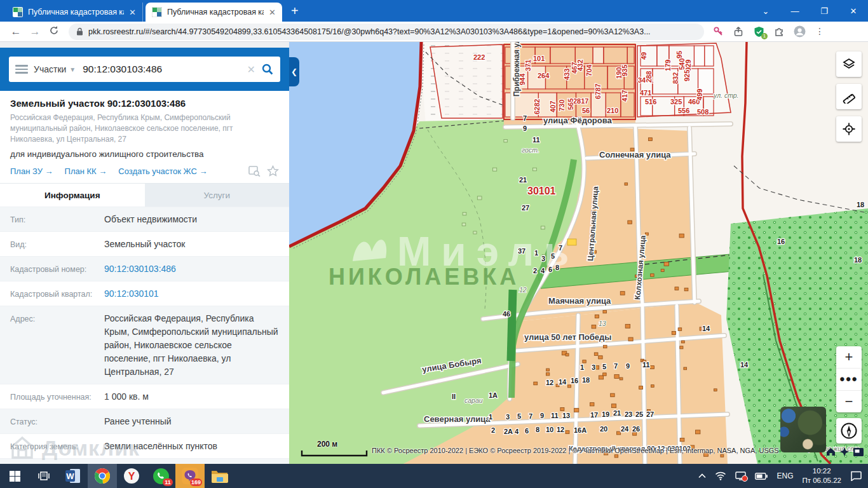 This screenshot has width=868, height=488. Describe the element at coordinates (856, 476) in the screenshot. I see `notification-center-icon` at that location.